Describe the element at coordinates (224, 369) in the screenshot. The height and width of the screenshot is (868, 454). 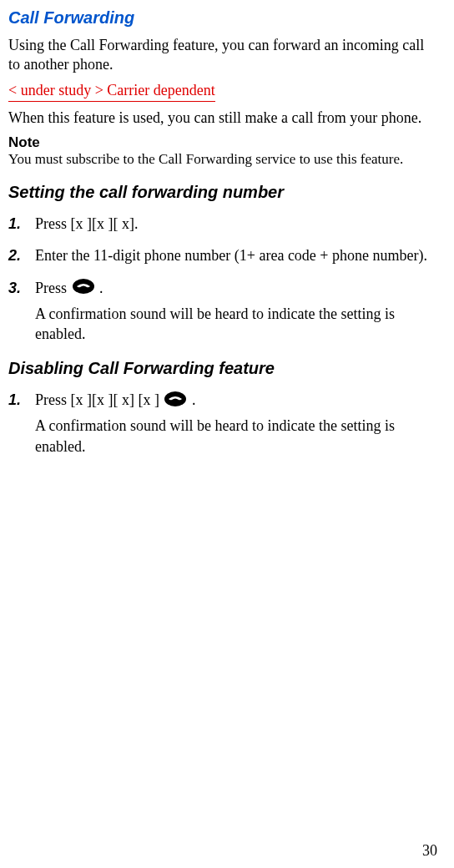
I see `section-heading-disabling: Disabling Call Forwarding feature` at that location.